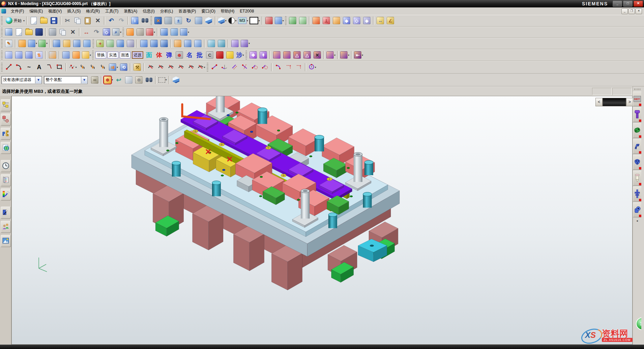 The width and height of the screenshot is (644, 349). What do you see at coordinates (53, 32) in the screenshot?
I see `wave-geometry-icon` at bounding box center [53, 32].